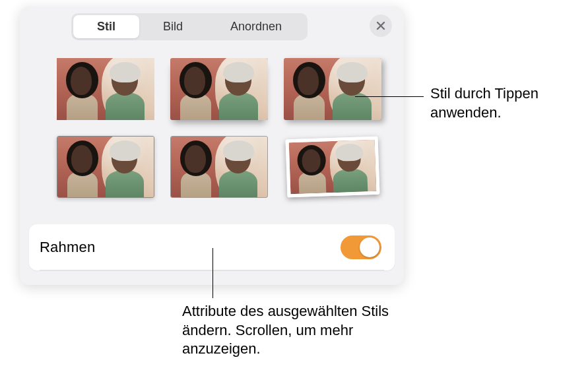  I want to click on callout-apply-style: Stil durch Tippen anwenden., so click(509, 103).